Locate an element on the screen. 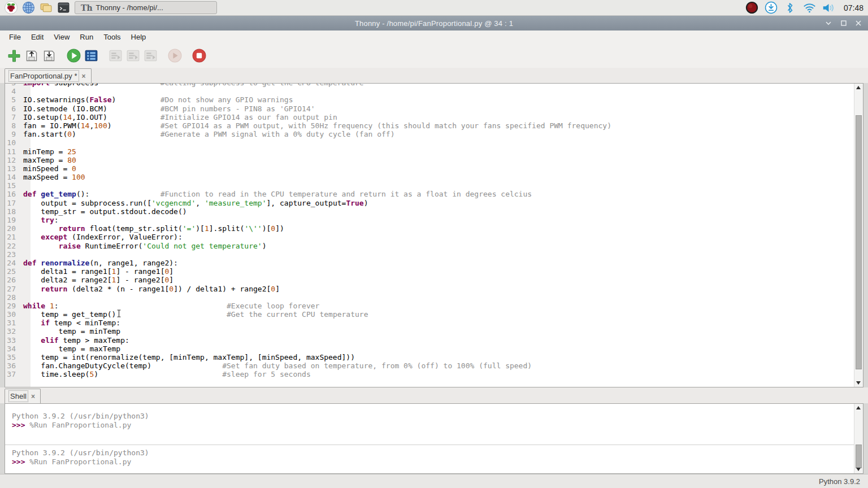 The height and width of the screenshot is (488, 868). system-tray: 07:48 is located at coordinates (805, 8).